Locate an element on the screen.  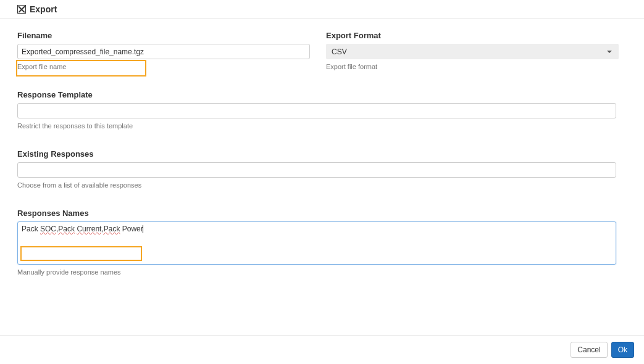
response-template-helper: Restrict the responses to this template is located at coordinates (322, 126).